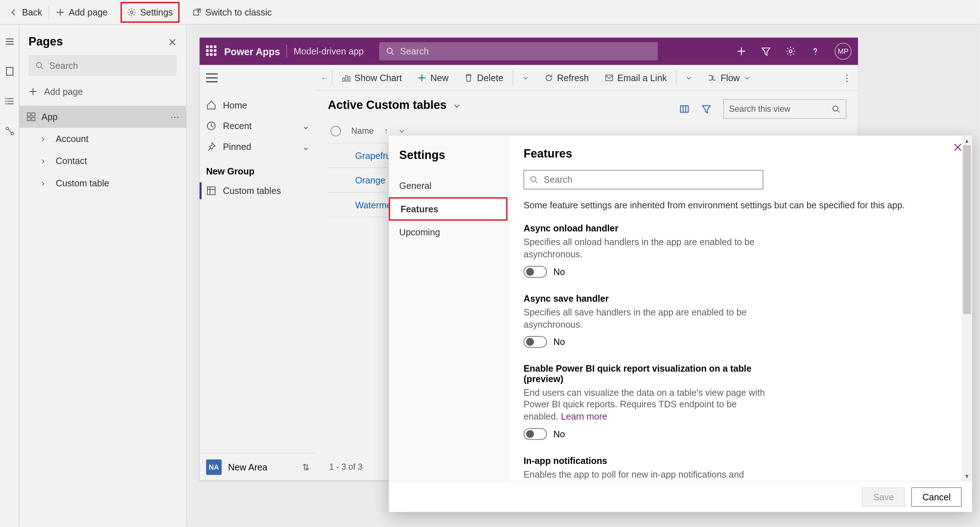  What do you see at coordinates (730, 78) in the screenshot?
I see `flow-label: Flow` at bounding box center [730, 78].